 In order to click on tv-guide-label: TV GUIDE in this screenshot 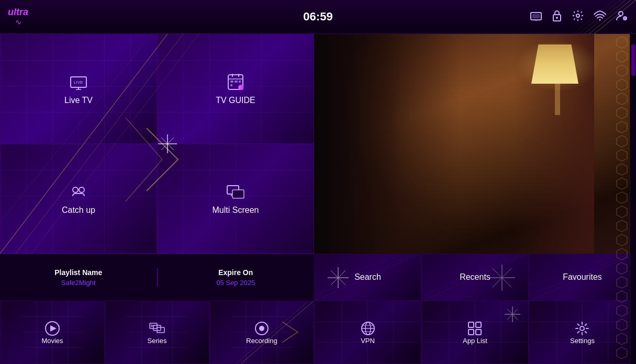, I will do `click(236, 100)`.